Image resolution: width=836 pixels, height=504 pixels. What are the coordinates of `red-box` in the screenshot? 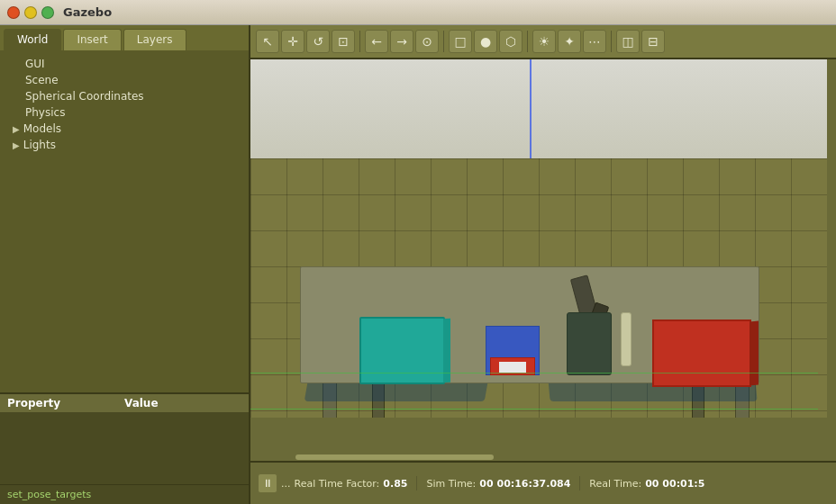 It's located at (702, 353).